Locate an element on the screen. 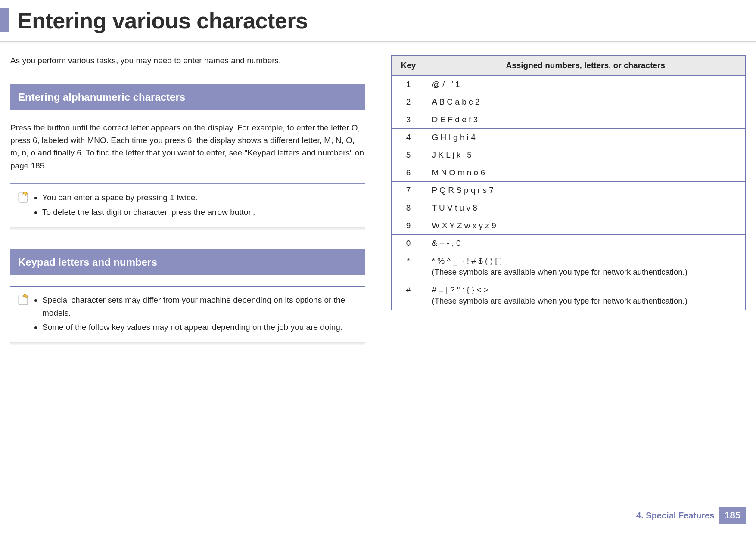  table-cell-key: * is located at coordinates (408, 267).